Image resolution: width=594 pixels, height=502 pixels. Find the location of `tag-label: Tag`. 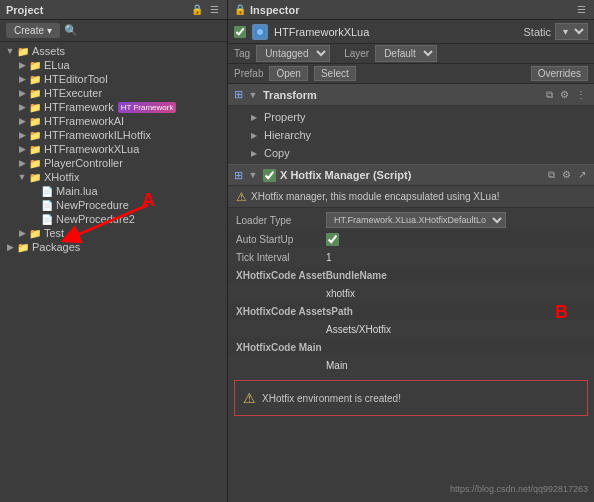

tag-label: Tag is located at coordinates (242, 54).